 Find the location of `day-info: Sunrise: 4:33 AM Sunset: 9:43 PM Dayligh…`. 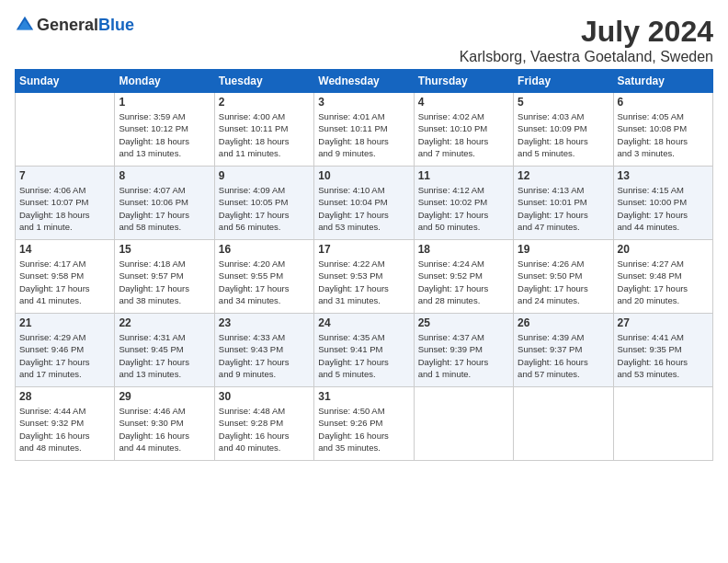

day-info: Sunrise: 4:33 AM Sunset: 9:43 PM Dayligh… is located at coordinates (265, 355).